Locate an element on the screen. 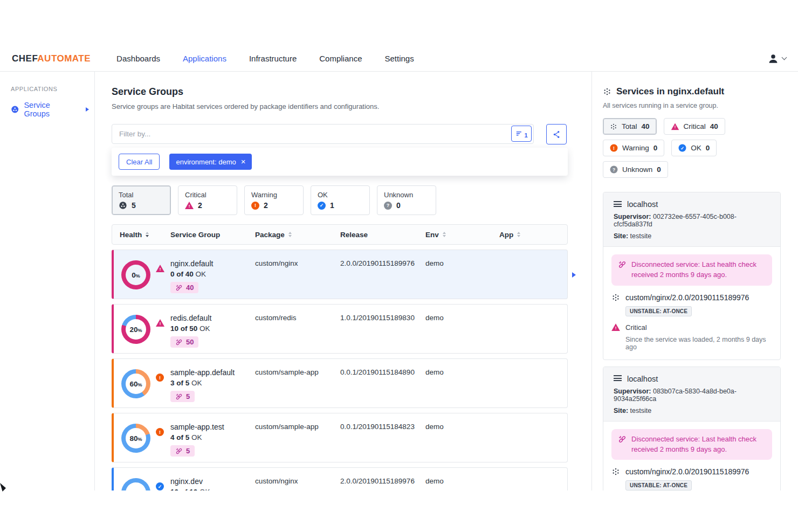  row-expander-arrow-icon is located at coordinates (574, 275).